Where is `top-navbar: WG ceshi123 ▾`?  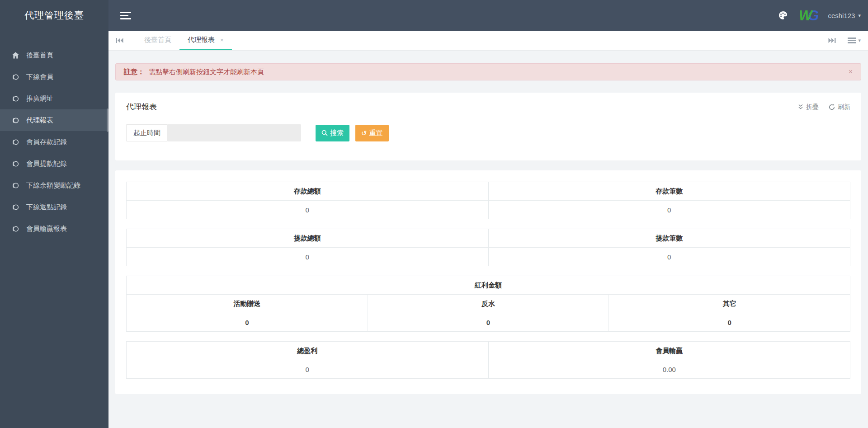
top-navbar: WG ceshi123 ▾ is located at coordinates (488, 15).